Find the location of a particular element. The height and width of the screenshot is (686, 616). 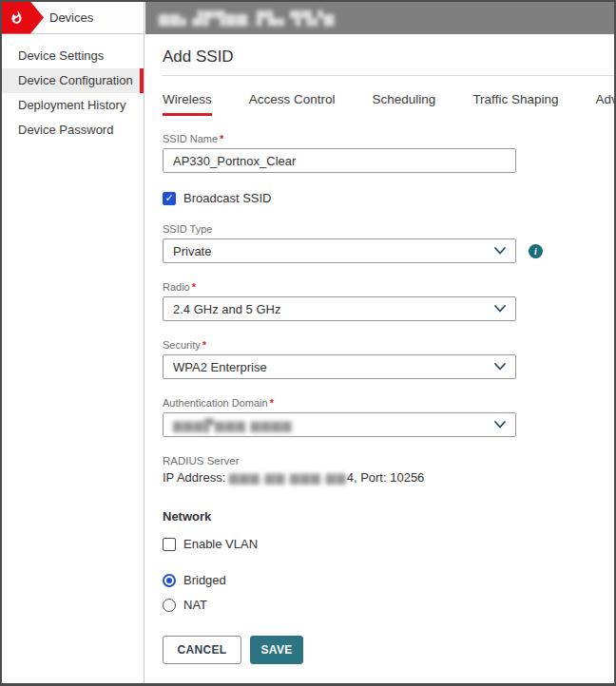

action-buttons: CANCEL SAVE is located at coordinates (388, 650).